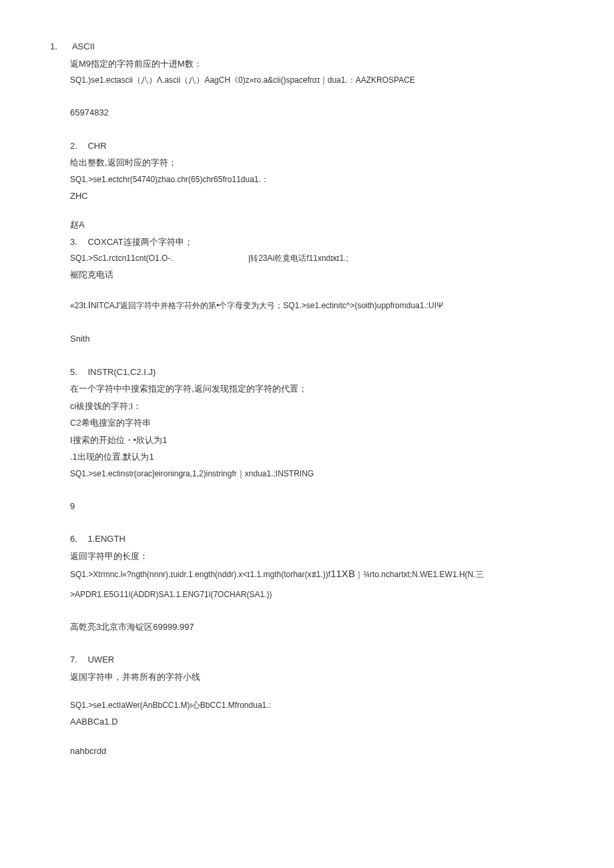 The image size is (614, 868). What do you see at coordinates (73, 145) in the screenshot?
I see `section-2-number: 2.` at bounding box center [73, 145].